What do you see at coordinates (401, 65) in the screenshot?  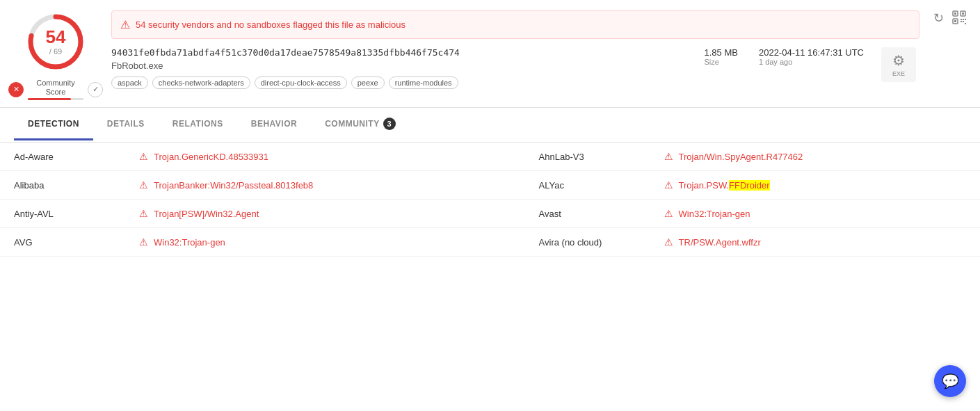 I see `file-name: FbRobot.exe` at bounding box center [401, 65].